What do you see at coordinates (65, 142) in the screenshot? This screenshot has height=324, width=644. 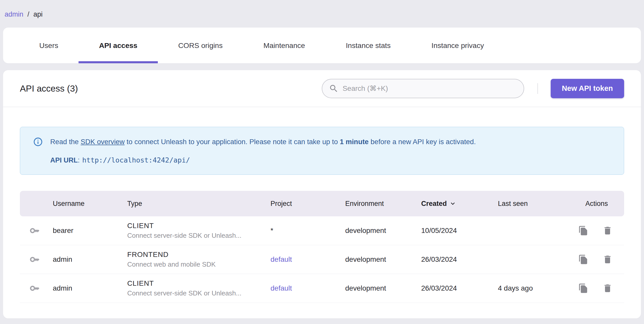 I see `alert-text-prefix: Read the` at bounding box center [65, 142].